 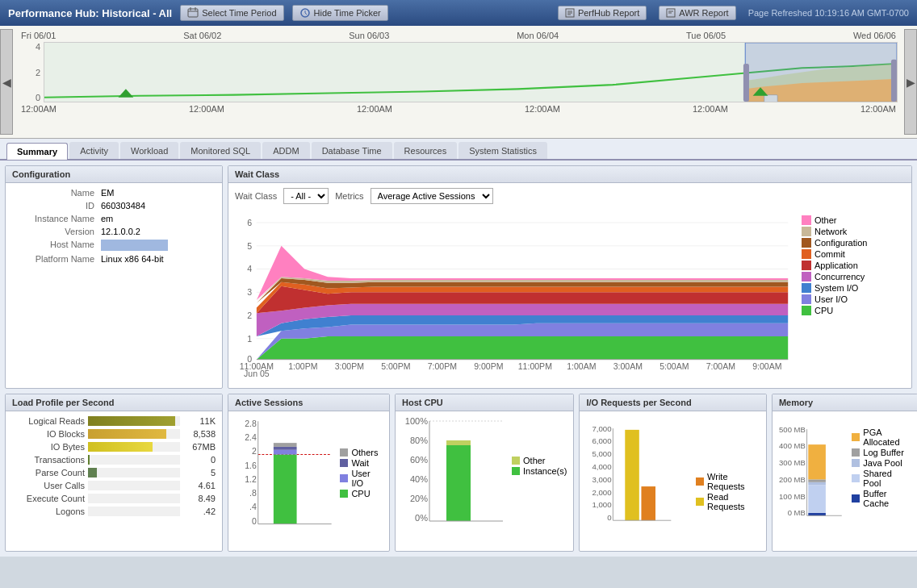 I want to click on legend-other: Other, so click(x=855, y=220).